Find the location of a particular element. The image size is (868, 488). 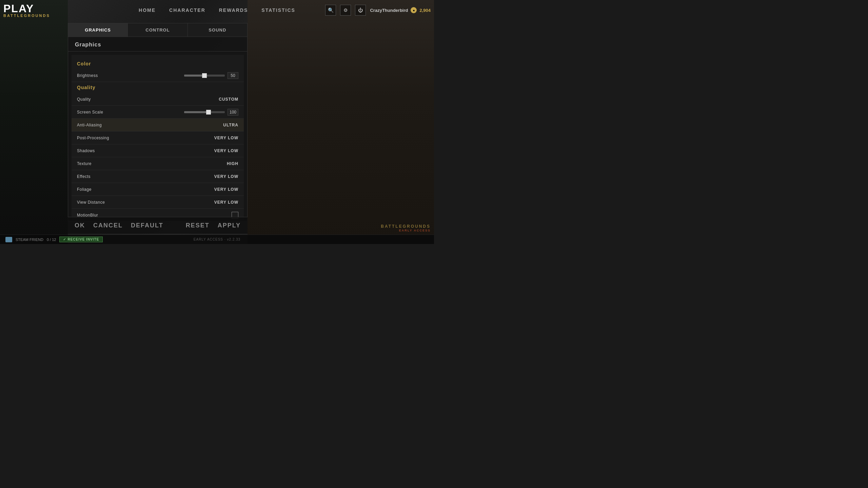

status-left: STEAM FRIEND 0 / 12 ✓ RECEIVE INVITE is located at coordinates (54, 239).